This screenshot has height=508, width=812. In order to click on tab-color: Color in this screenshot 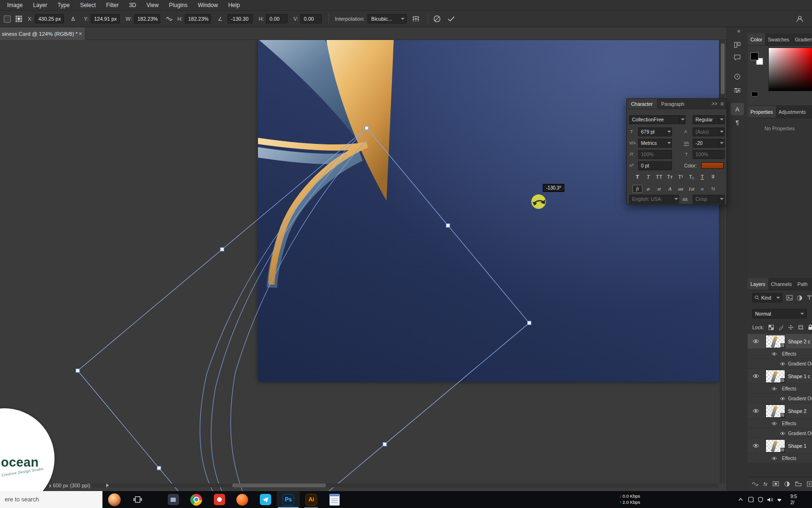, I will do `click(757, 40)`.